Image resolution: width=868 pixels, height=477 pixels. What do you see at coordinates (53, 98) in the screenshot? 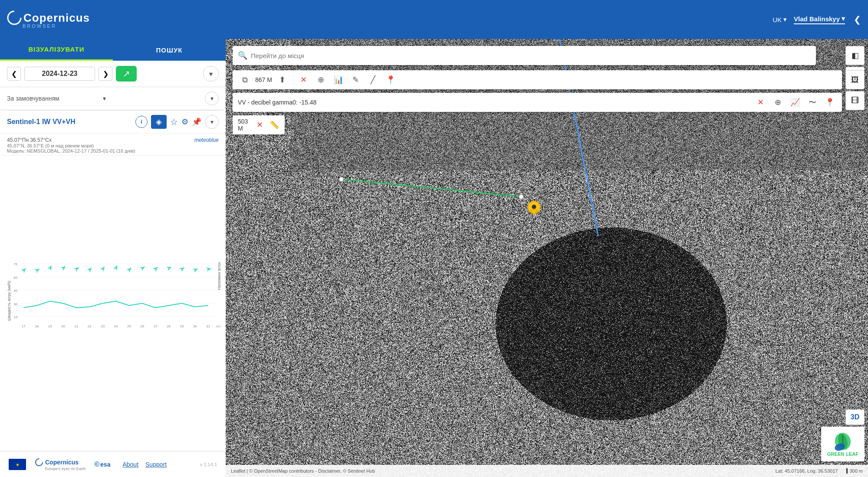
I see `default-filter-label: За замовчуванням` at bounding box center [53, 98].